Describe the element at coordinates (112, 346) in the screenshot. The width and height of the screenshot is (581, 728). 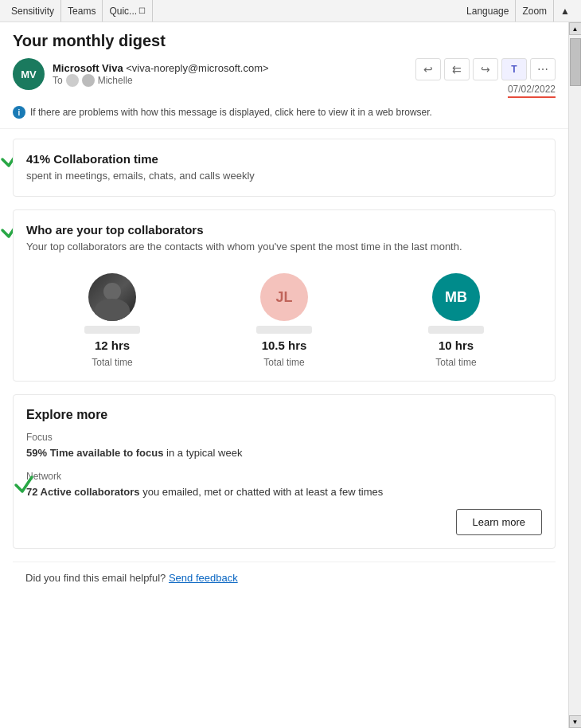
I see `collaborator-1-hours: 12 hrs` at that location.